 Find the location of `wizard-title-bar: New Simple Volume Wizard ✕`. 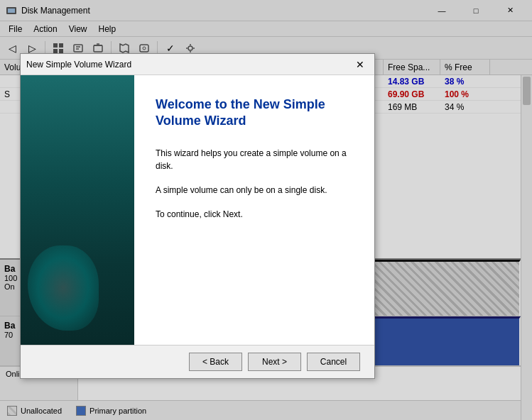

wizard-title-bar: New Simple Volume Wizard ✕ is located at coordinates (197, 65).